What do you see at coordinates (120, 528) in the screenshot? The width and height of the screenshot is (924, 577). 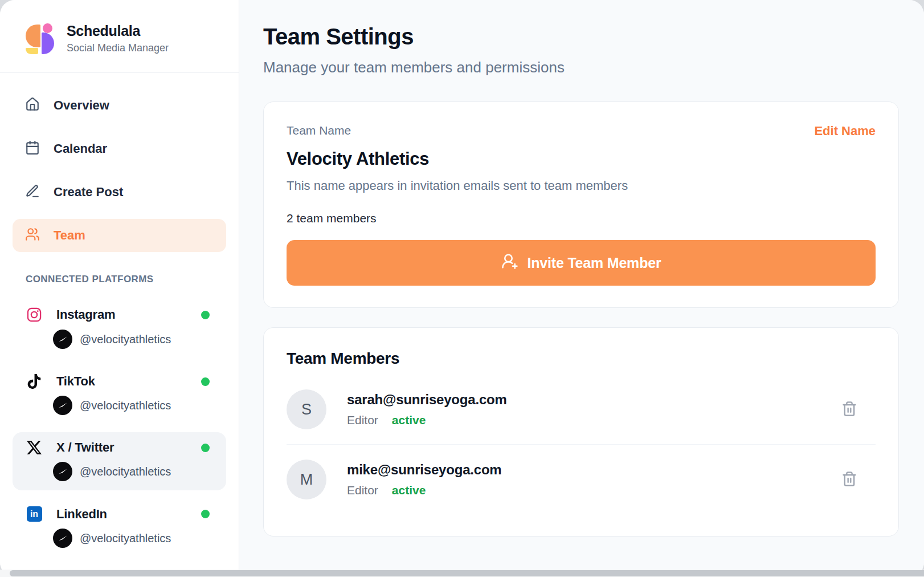 I see `platform-linkedin: in LinkedIn @velocityathletics` at bounding box center [120, 528].